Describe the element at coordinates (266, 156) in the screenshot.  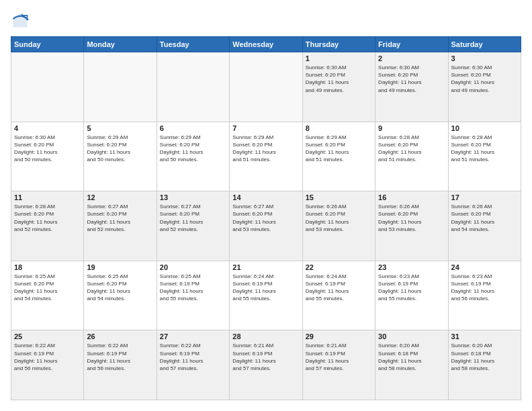
I see `calendar-cell: 7Sunrise: 6:29 AM Sunset: 6:20 PM Daylig…` at that location.